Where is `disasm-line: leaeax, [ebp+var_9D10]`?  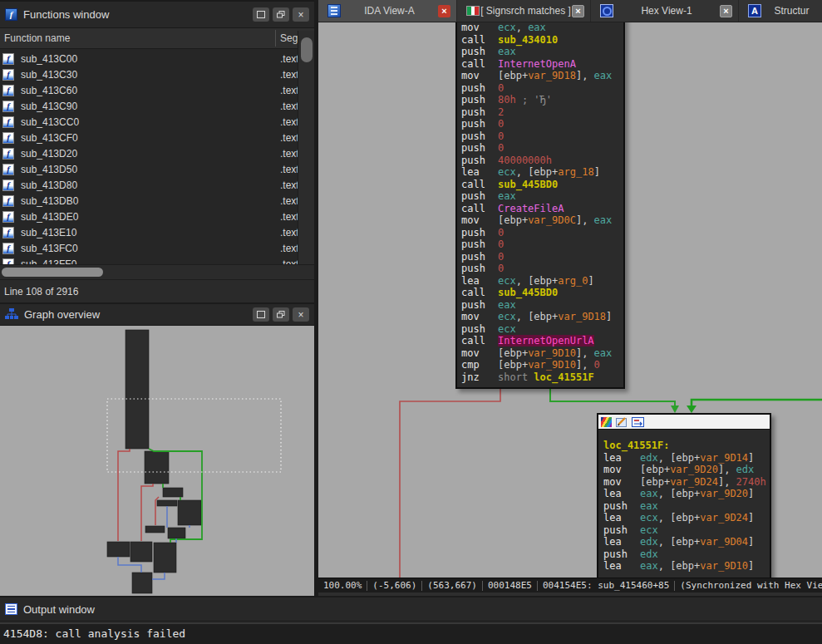 disasm-line: leaeax, [ebp+var_9D10] is located at coordinates (687, 567).